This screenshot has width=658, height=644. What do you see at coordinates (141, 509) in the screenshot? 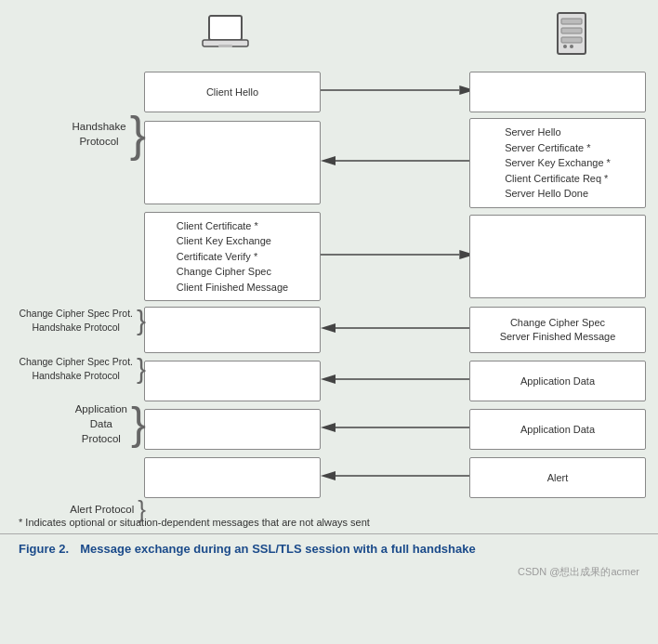
I see `alert-brace: }` at bounding box center [141, 509].